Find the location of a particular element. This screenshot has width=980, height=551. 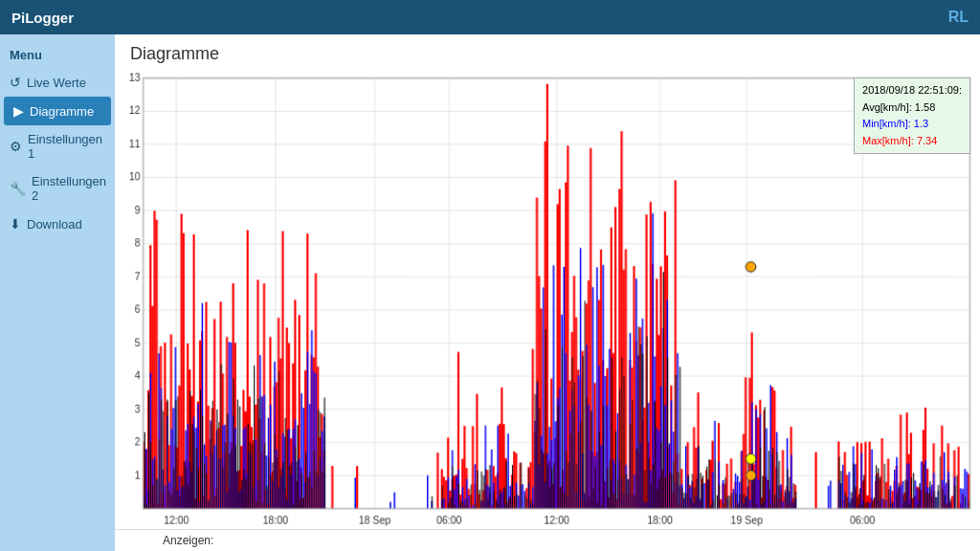

tooltip-box: 2018/09/18 22:51:09: Avg[km/h]: 1.58 Min… is located at coordinates (912, 116).